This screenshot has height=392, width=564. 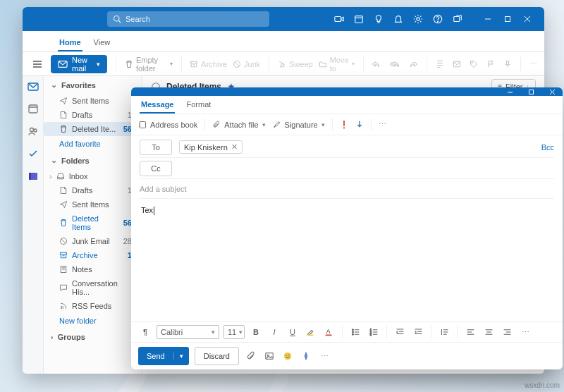 I want to click on font-family-select: Calibri▾, so click(x=188, y=332).